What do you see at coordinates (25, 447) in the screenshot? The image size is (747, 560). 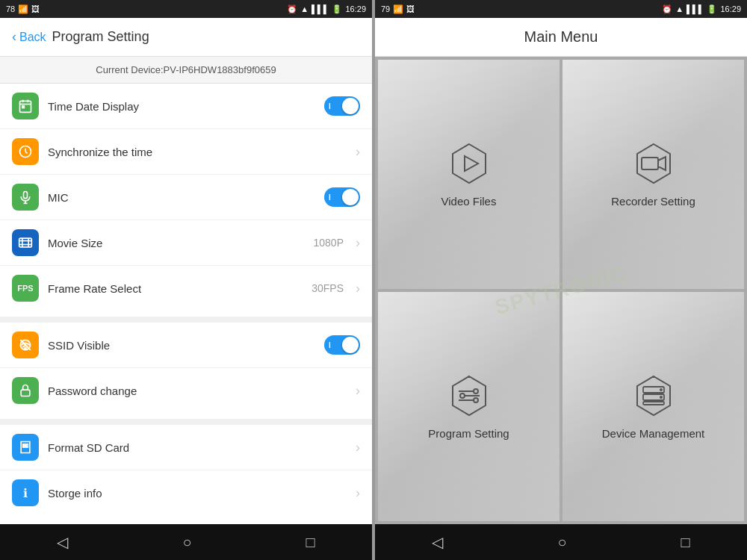 I see `format-sd-icon` at bounding box center [25, 447].